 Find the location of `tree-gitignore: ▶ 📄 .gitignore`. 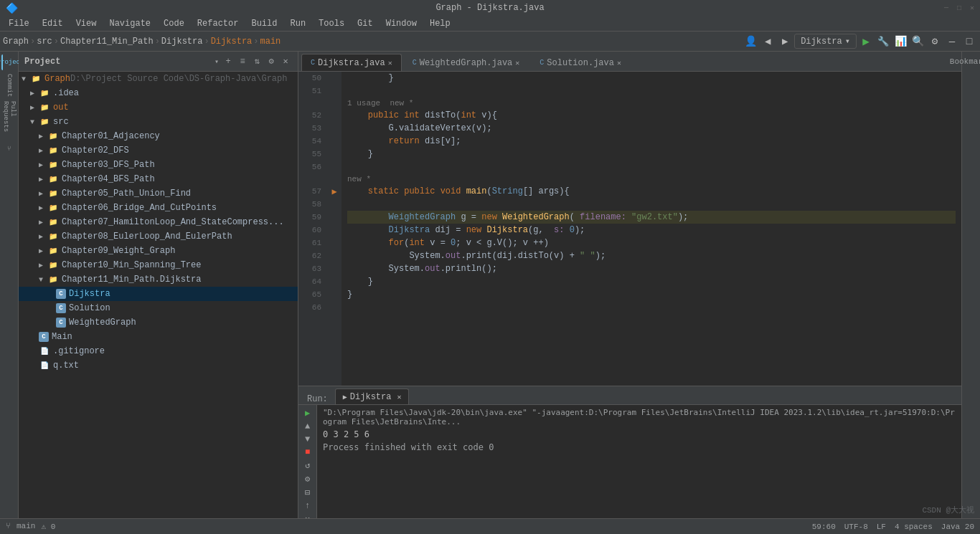

tree-gitignore: ▶ 📄 .gitignore is located at coordinates (158, 351).